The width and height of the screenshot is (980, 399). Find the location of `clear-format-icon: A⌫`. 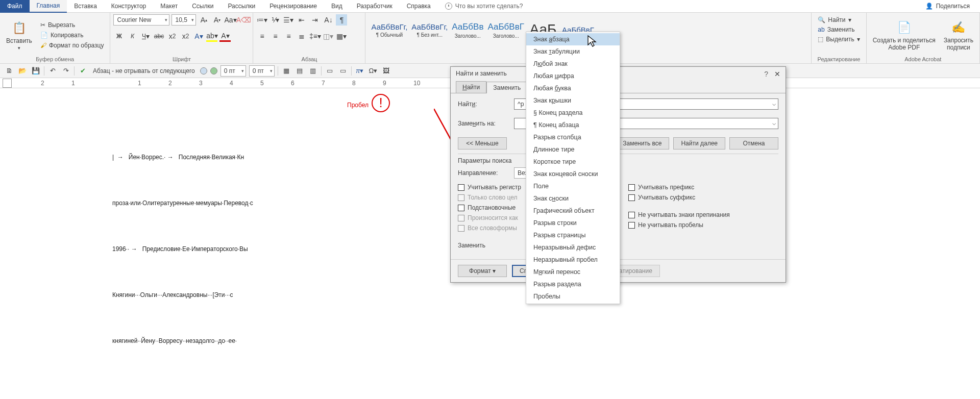

clear-format-icon: A⌫ is located at coordinates (243, 20).